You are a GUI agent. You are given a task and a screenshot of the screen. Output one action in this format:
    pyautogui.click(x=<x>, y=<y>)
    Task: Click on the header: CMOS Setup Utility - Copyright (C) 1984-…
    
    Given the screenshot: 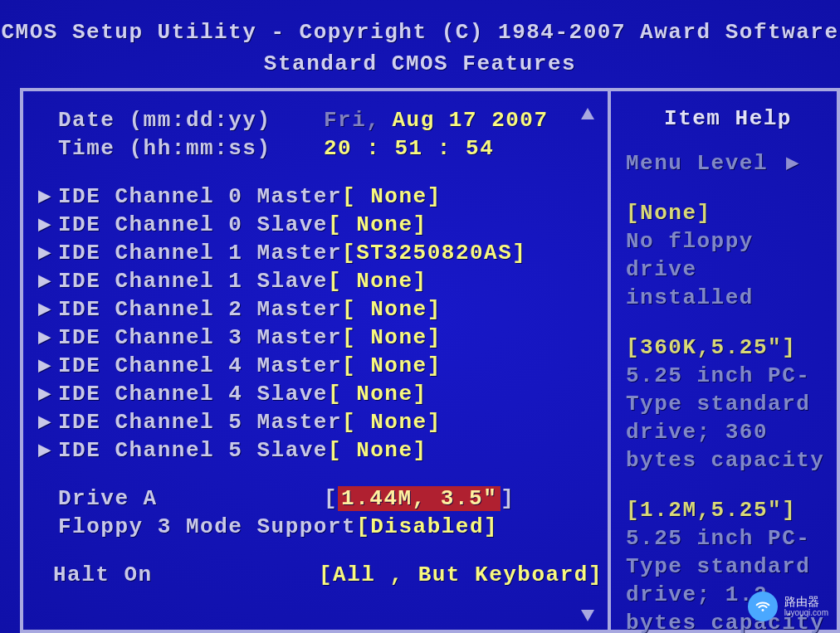 What is the action you would take?
    pyautogui.click(x=420, y=38)
    